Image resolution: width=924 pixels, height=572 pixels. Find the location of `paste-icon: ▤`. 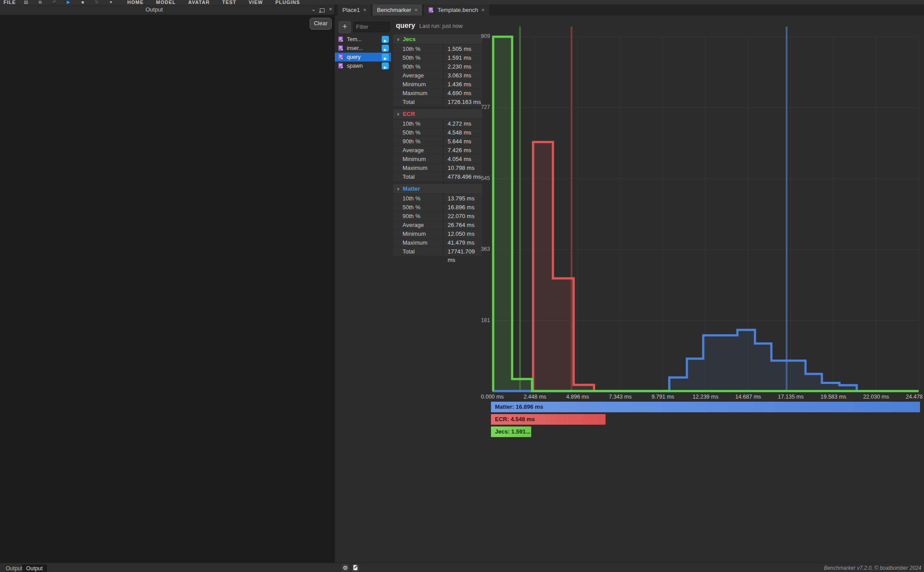

paste-icon: ▤ is located at coordinates (26, 2).